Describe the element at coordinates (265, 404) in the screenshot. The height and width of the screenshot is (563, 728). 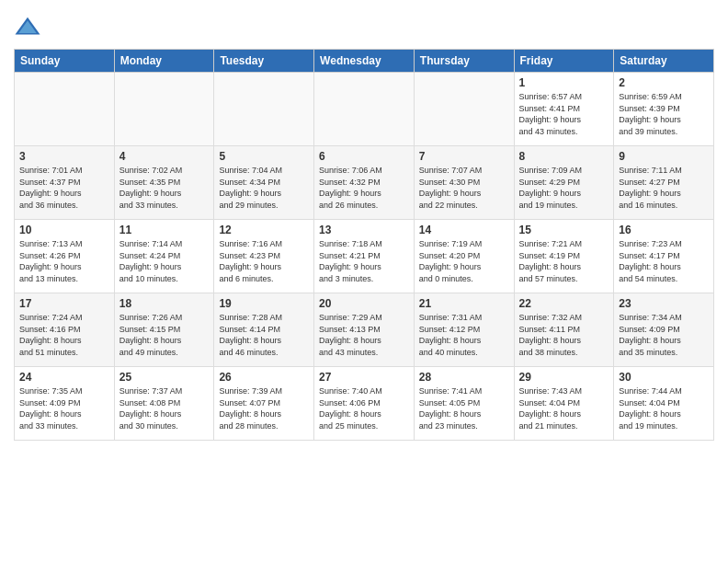
I see `calendar-cell: 26Sunrise: 7:39 AM Sunset: 4:07 PM Dayli…` at that location.